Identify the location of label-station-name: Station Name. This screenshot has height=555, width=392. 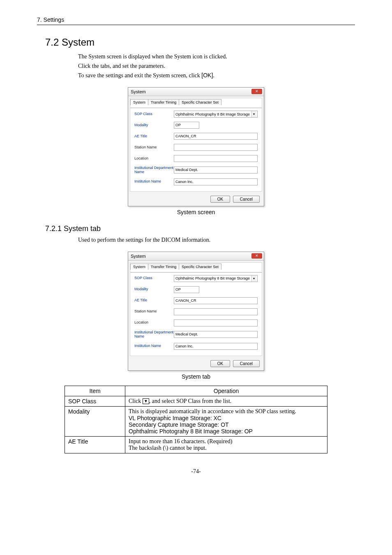
(154, 148).